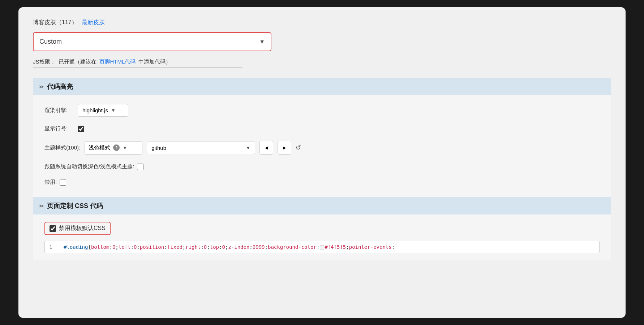 This screenshot has height=325, width=644. What do you see at coordinates (322, 247) in the screenshot?
I see `color-swatch` at bounding box center [322, 247].